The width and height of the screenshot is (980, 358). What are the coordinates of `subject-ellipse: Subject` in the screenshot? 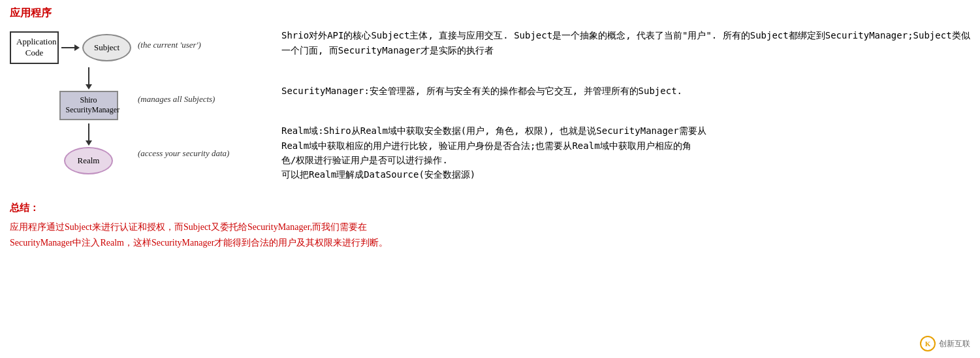 It's located at (107, 48).